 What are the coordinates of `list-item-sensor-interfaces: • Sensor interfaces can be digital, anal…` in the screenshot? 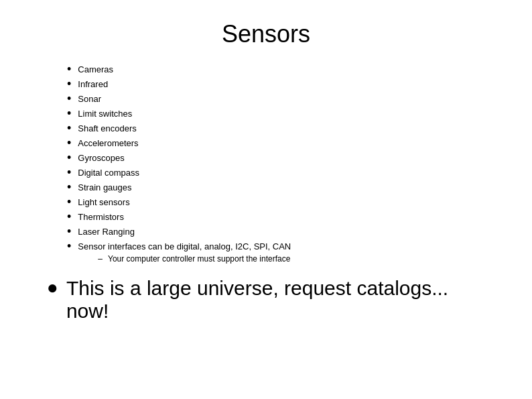 It's located at (279, 253).